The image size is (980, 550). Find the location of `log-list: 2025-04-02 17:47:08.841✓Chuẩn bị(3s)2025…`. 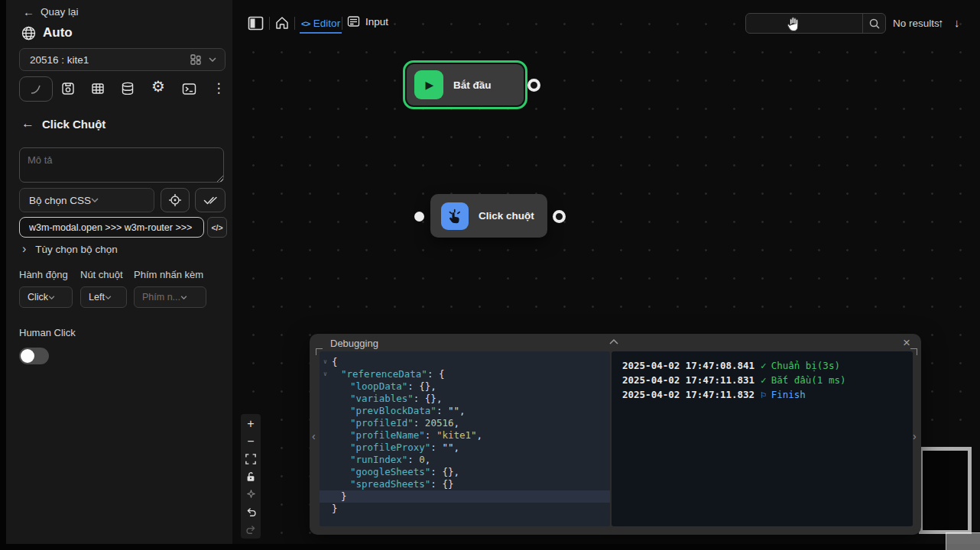

log-list: 2025-04-02 17:47:08.841✓Chuẩn bị(3s)2025… is located at coordinates (767, 380).